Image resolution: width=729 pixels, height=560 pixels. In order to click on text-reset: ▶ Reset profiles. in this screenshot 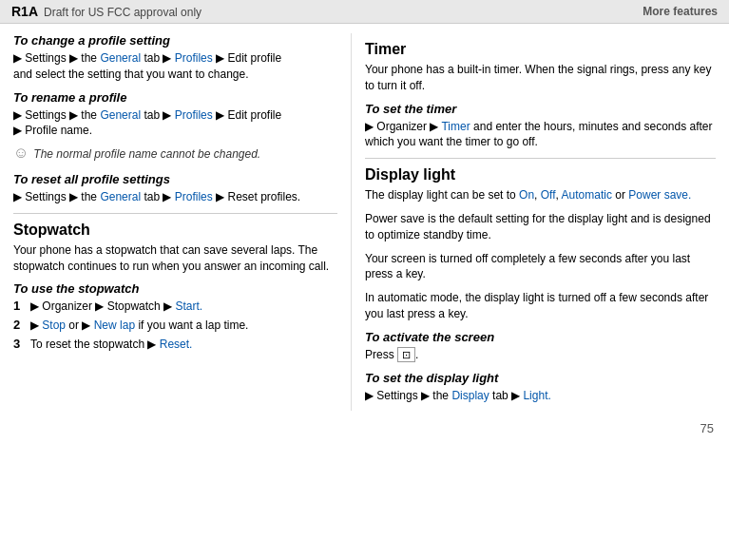, I will do `click(257, 197)`.